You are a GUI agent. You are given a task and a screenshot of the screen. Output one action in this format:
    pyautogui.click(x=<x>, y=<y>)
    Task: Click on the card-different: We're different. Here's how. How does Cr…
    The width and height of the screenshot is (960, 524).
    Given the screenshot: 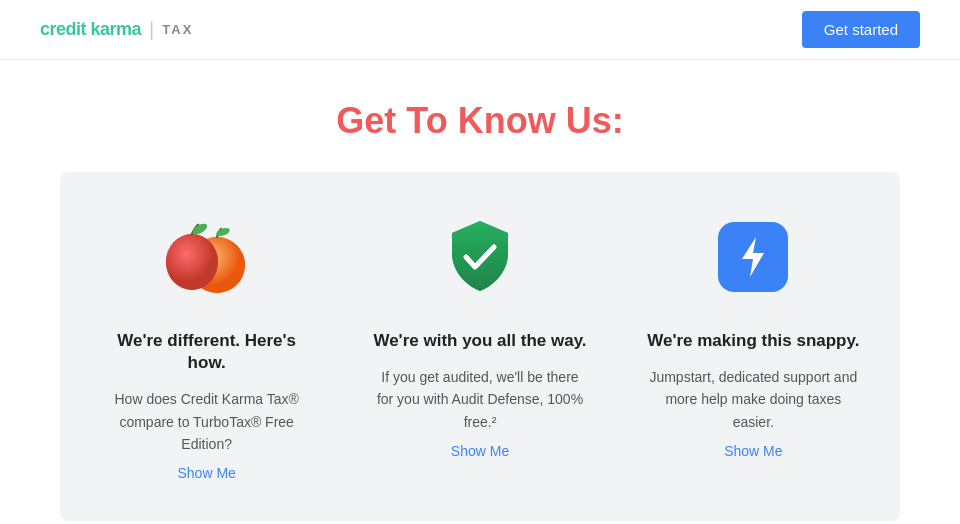 What is the action you would take?
    pyautogui.click(x=206, y=346)
    